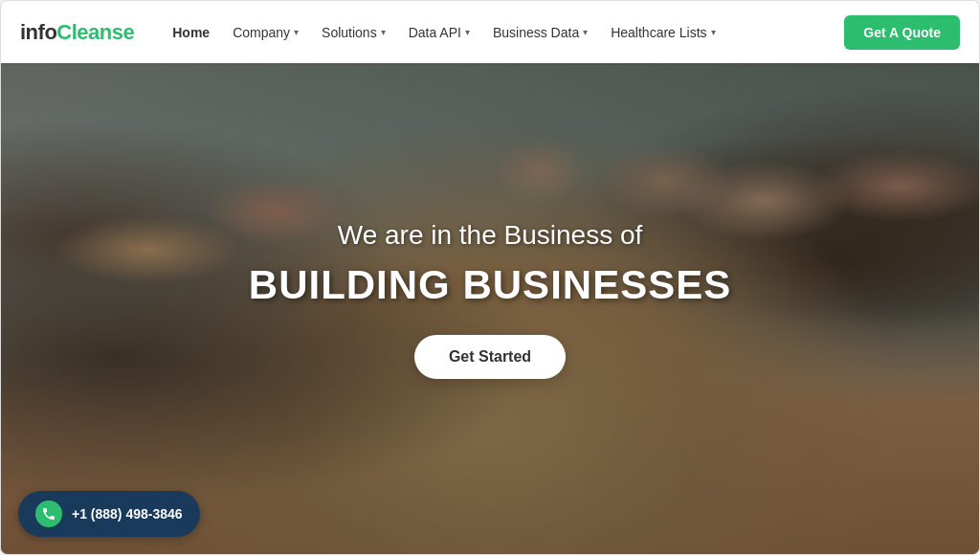 Image resolution: width=980 pixels, height=555 pixels. What do you see at coordinates (490, 235) in the screenshot?
I see `hero-subtitle: We are in the Business of` at bounding box center [490, 235].